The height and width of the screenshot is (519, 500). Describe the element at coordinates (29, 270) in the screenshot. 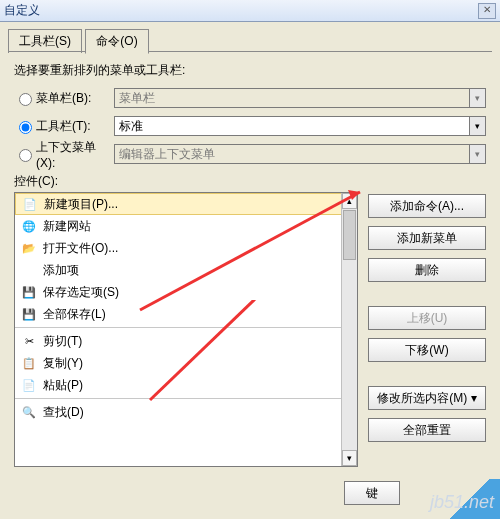

I see `item-icon` at that location.